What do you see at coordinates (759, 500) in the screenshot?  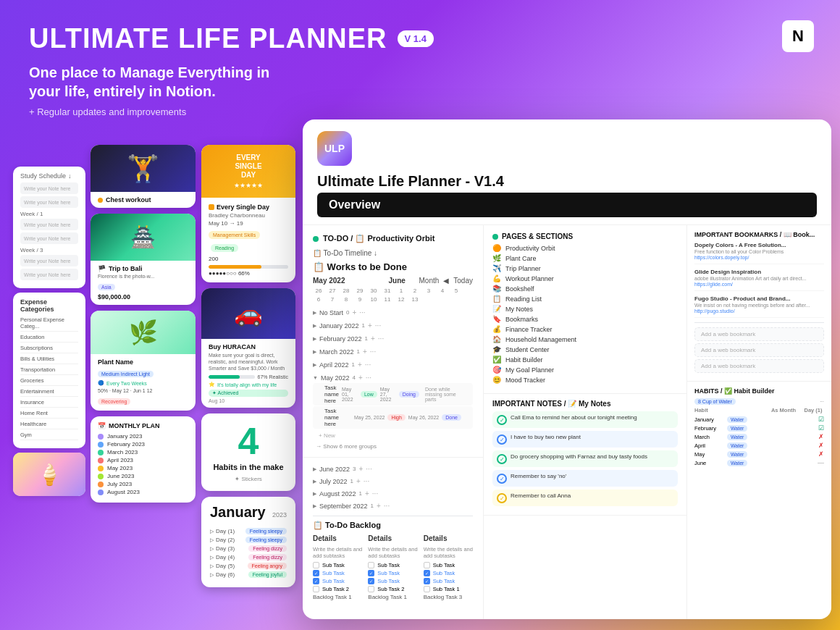 I see `habits-section-right: HABITS / ✅ Habit Builder 8 Cup of Water …` at bounding box center [759, 500].